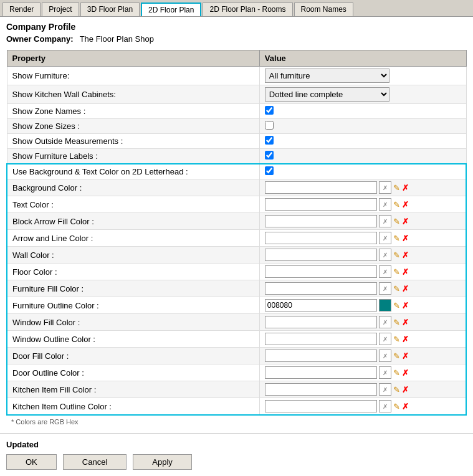 This screenshot has width=473, height=476. What do you see at coordinates (363, 356) in the screenshot?
I see `property-value-door-fill-color: ✗✎✗` at bounding box center [363, 356].